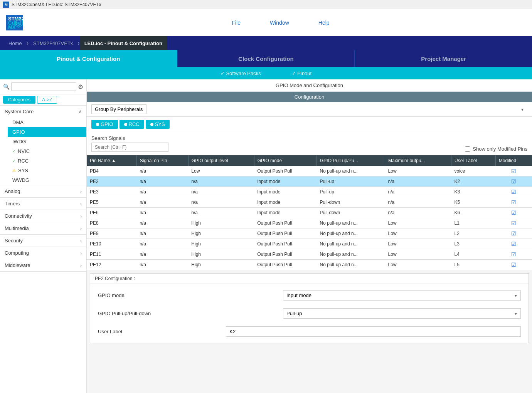 The width and height of the screenshot is (532, 393). Describe the element at coordinates (402, 314) in the screenshot. I see `pull-select-wrapper: Pull-up` at that location.